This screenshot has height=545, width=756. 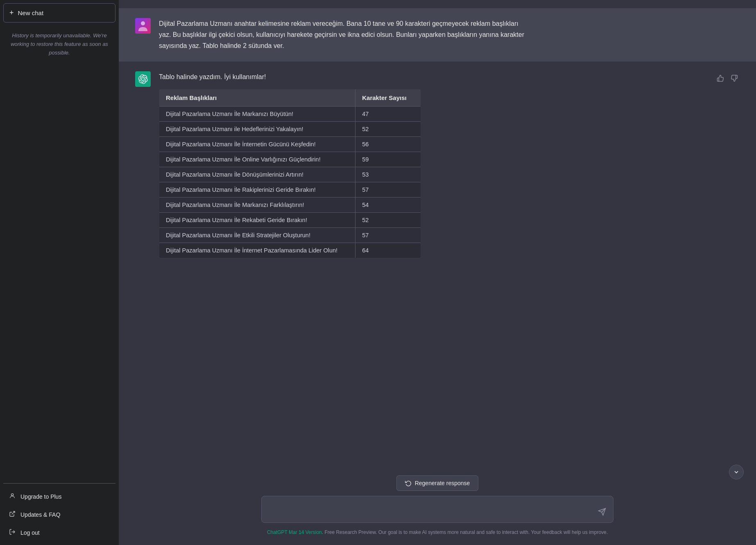 I want to click on user-avatar-svg, so click(x=143, y=26).